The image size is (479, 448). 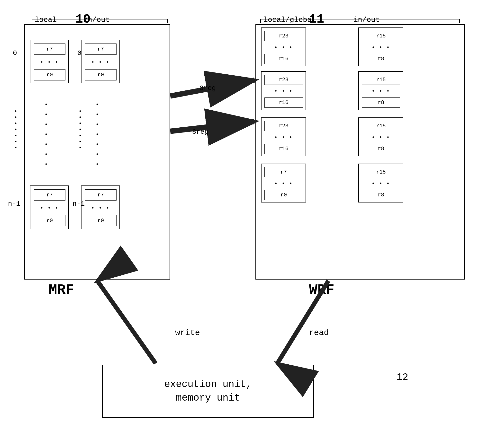 I want to click on wrf-lg-group-0: r23 • • • r16, so click(x=284, y=47).